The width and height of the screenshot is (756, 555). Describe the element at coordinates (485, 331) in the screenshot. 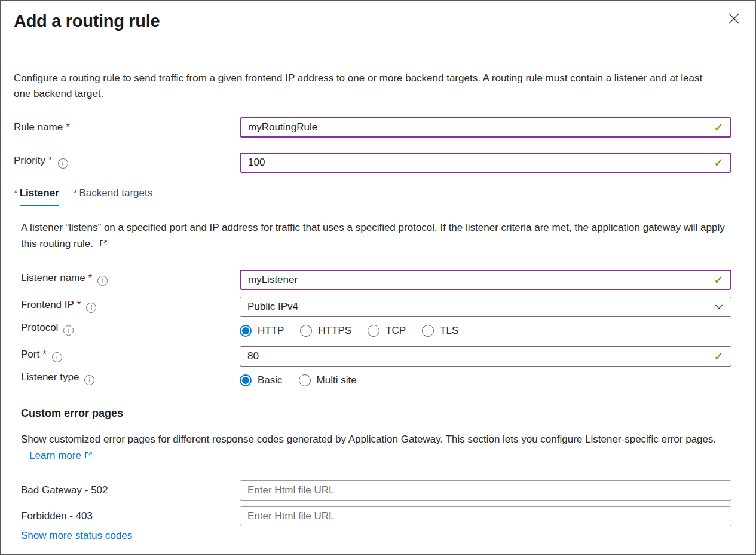

I see `protocol-radio-group: HTTP HTTPS TCP TLS` at that location.